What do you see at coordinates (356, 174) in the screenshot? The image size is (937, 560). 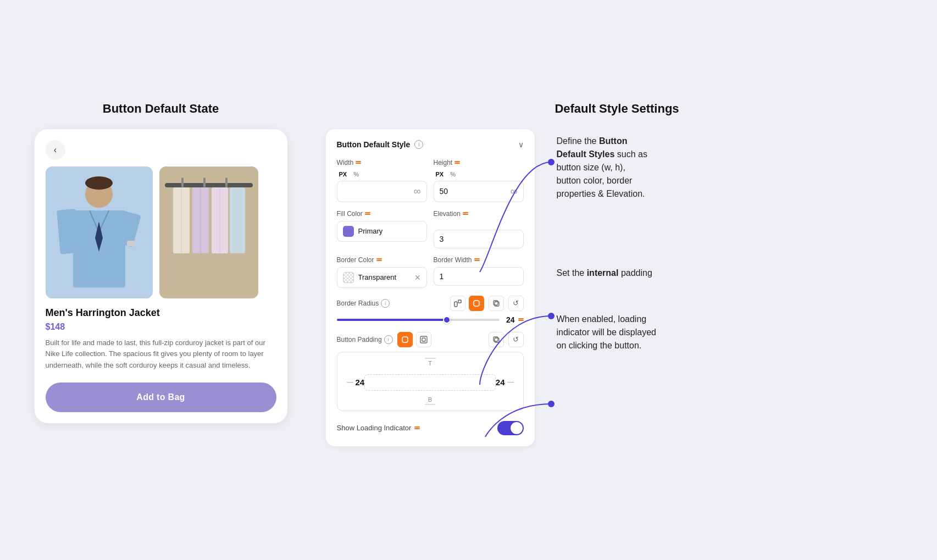 I see `width-percent-tab: %` at bounding box center [356, 174].